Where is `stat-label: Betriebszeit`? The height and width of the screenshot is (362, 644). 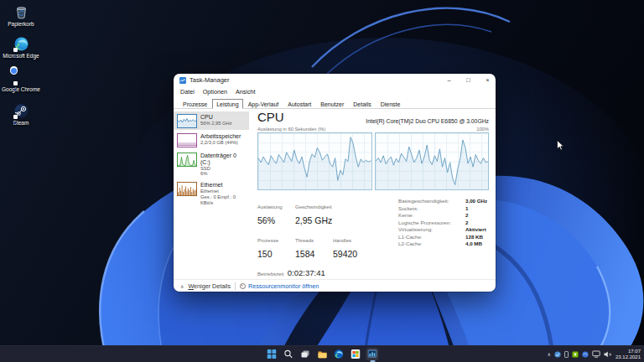 stat-label: Betriebszeit is located at coordinates (270, 274).